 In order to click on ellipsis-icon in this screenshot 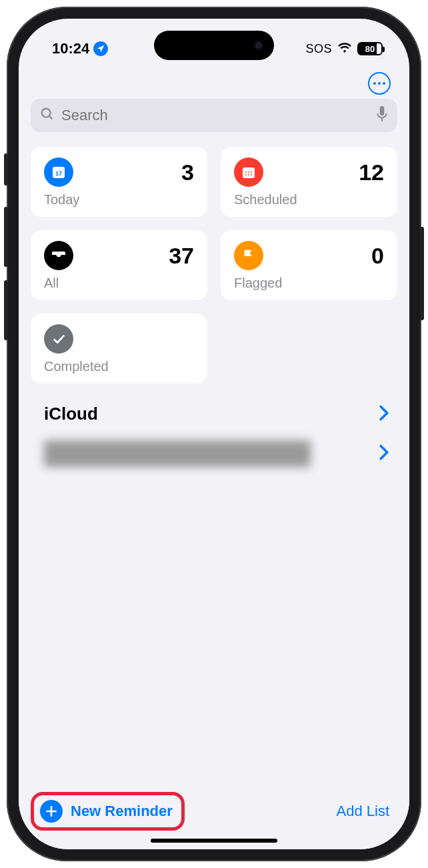, I will do `click(379, 83)`.